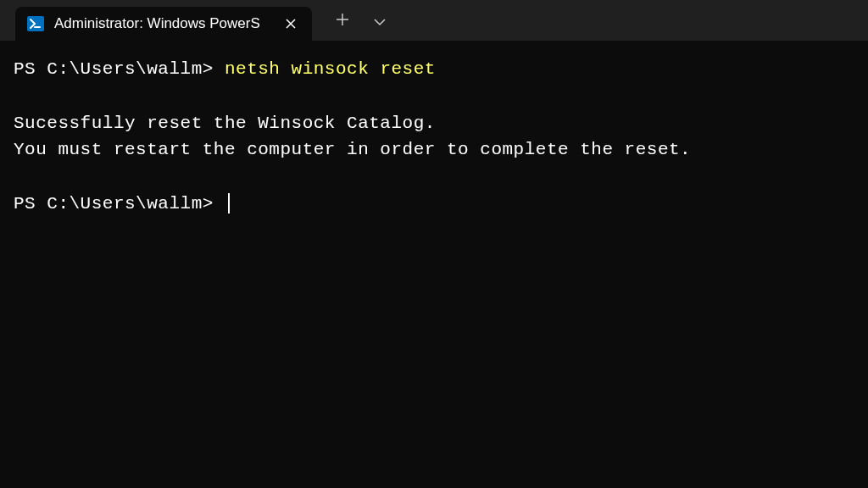 This screenshot has width=868, height=488. What do you see at coordinates (331, 69) in the screenshot?
I see `command-text: netsh winsock reset` at bounding box center [331, 69].